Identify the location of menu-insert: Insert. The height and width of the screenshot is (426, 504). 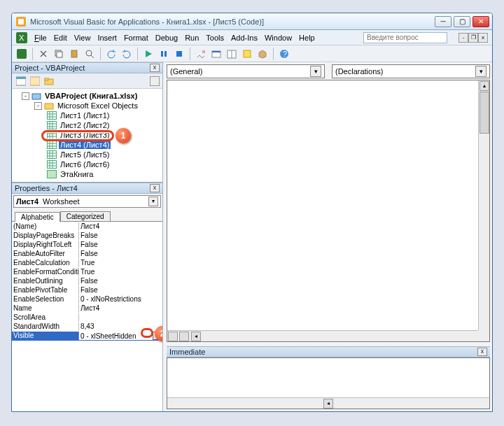
(107, 38).